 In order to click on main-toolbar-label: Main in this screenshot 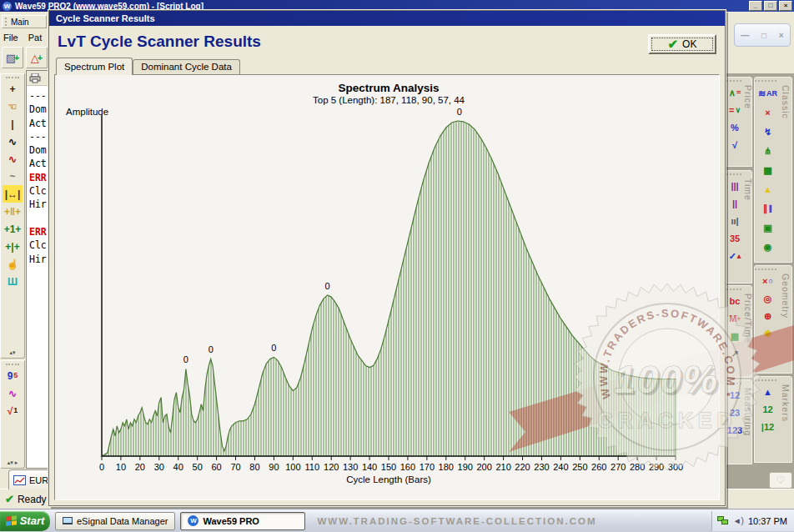, I will do `click(20, 22)`.